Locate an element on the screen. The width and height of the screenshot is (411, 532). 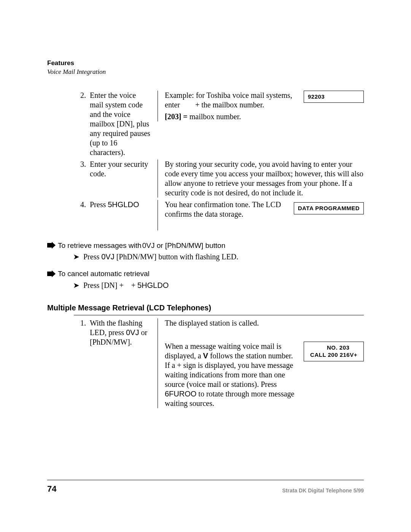
procedure-heading: To retrieve messages with0VJ or [PhDN/MW… is located at coordinates (206, 246).